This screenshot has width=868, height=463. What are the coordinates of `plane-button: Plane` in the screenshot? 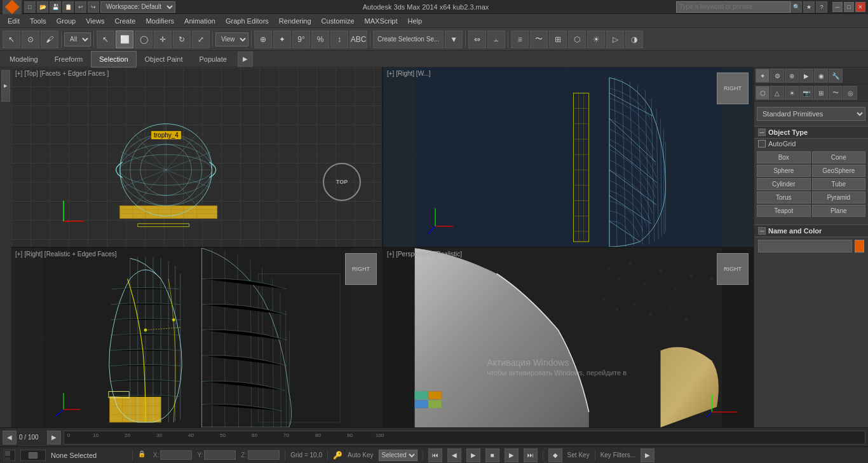 It's located at (839, 211).